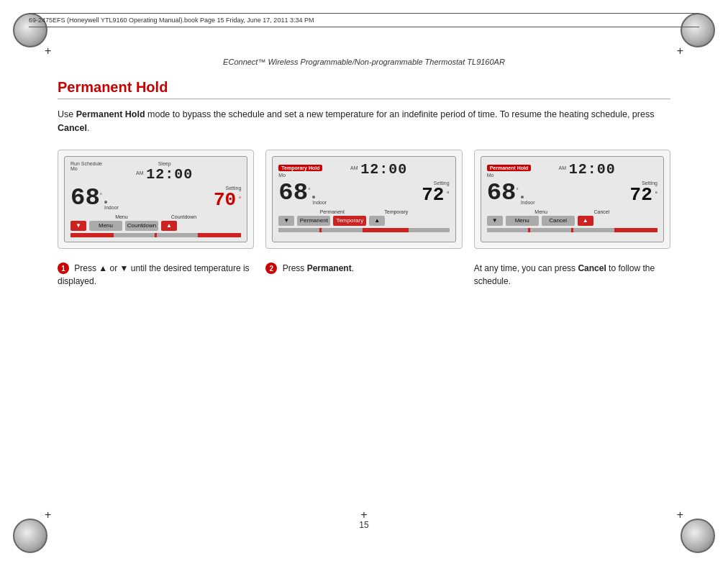 The width and height of the screenshot is (728, 566). I want to click on btn-cancel-3: Cancel, so click(558, 221).